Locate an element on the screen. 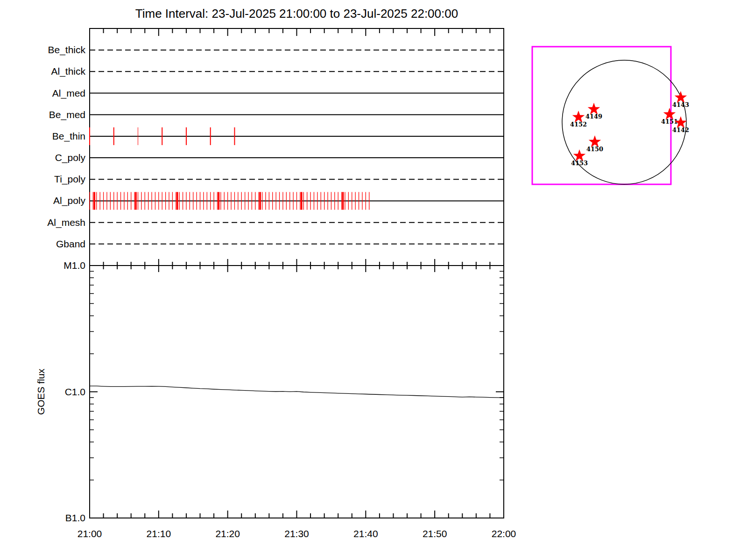 The image size is (747, 560). filter-label-Al_mesh: Al_mesh is located at coordinates (66, 223).